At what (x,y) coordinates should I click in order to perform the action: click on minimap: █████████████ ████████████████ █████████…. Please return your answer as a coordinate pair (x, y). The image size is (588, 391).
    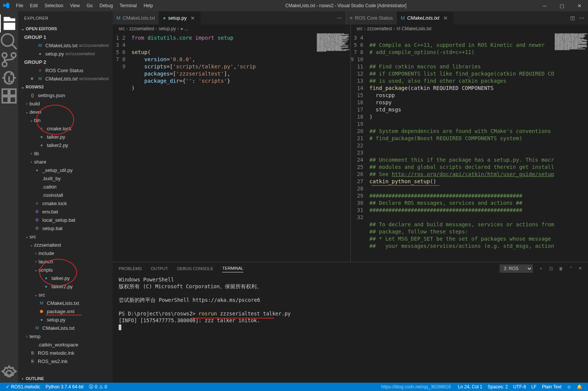
    Looking at the image, I should click on (333, 147).